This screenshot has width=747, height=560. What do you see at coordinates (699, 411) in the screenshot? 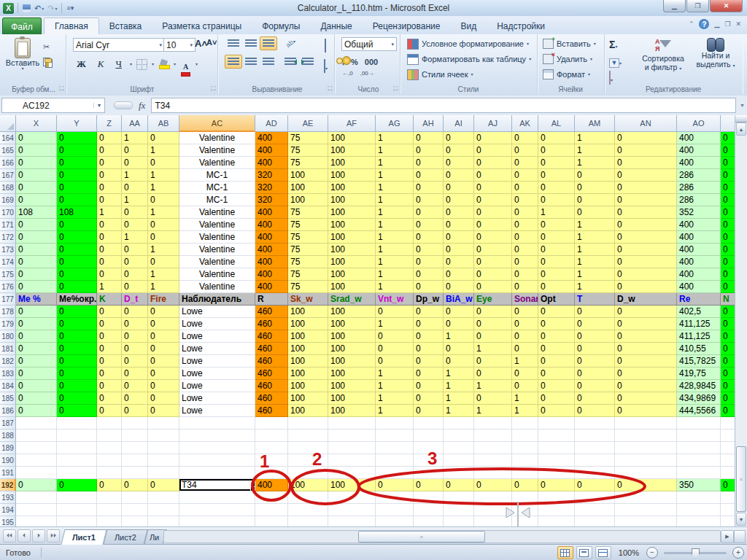
I see `cell: 444,5566` at bounding box center [699, 411].